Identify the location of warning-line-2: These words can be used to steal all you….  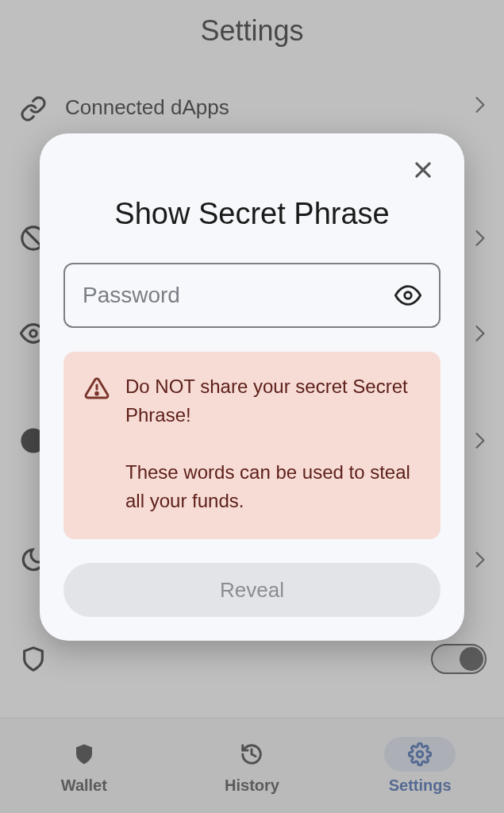
(273, 487).